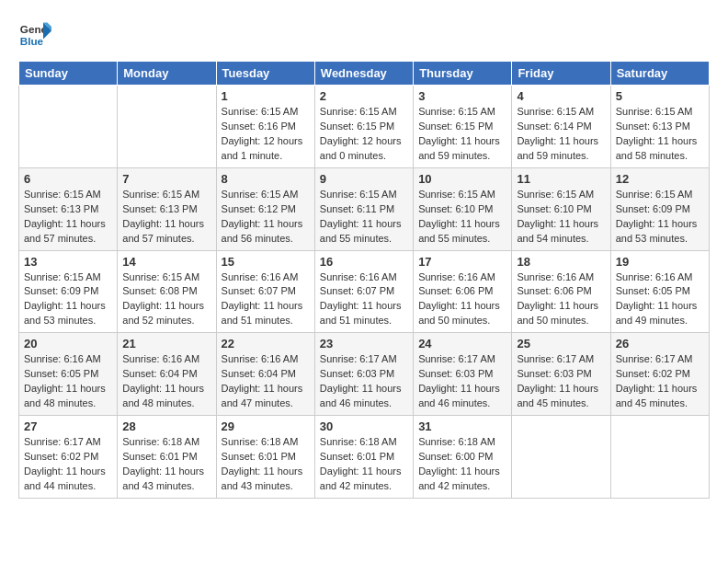 This screenshot has height=563, width=728. I want to click on week-row-2: 6Sunrise: 6:15 AM Sunset: 6:13 PM Daylig…, so click(364, 209).